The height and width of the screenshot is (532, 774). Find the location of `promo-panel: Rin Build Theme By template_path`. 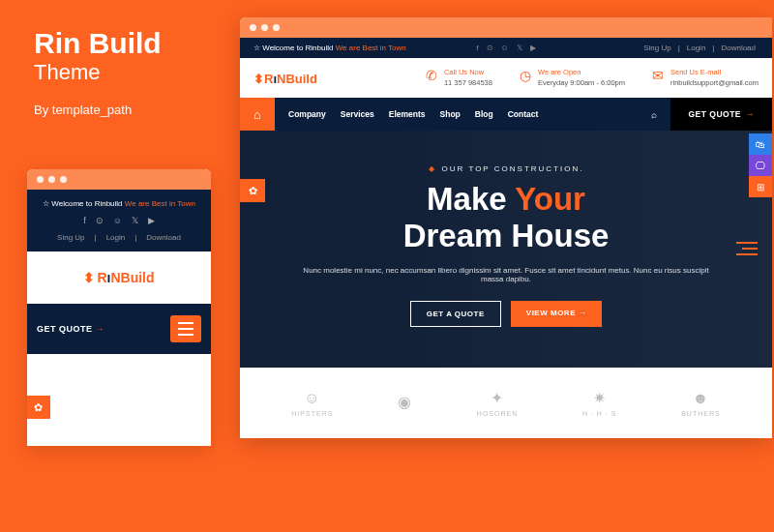

promo-panel: Rin Build Theme By template_path is located at coordinates (98, 74).